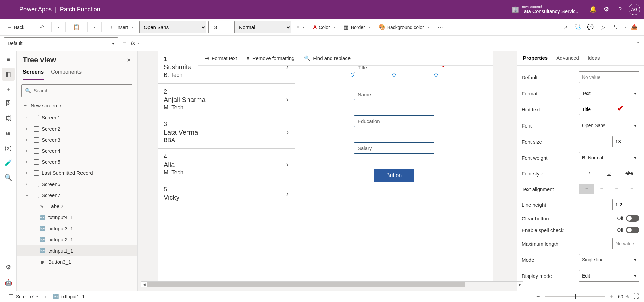  What do you see at coordinates (634, 9) in the screenshot?
I see `avatar: AG` at bounding box center [634, 9].